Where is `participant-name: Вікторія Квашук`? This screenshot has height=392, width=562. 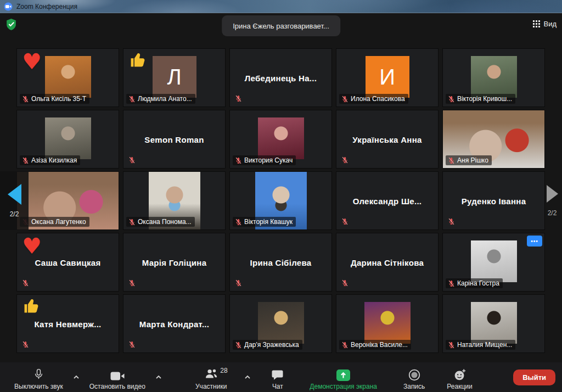
participant-name: Вікторія Квашук is located at coordinates (268, 222).